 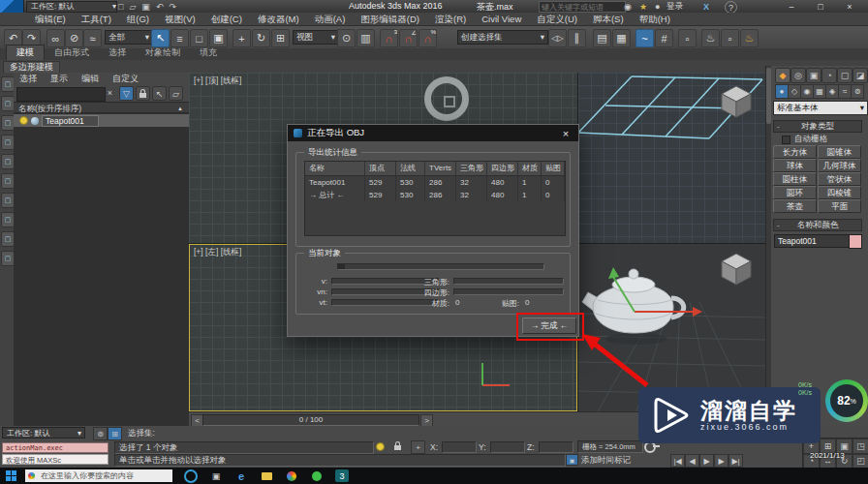 I want to click on maximize-button: □, so click(x=821, y=6).